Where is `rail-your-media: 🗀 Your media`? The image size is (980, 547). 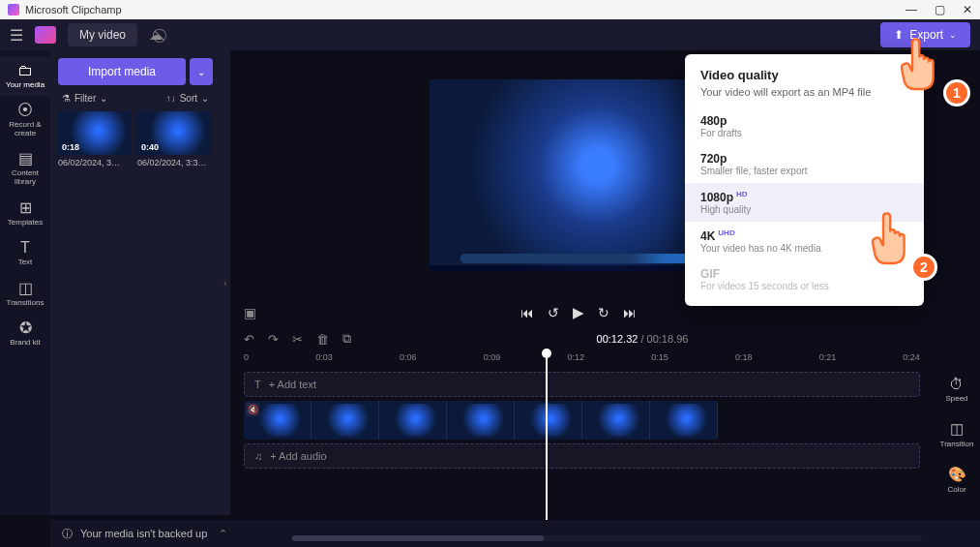
rail-your-media: 🗀 Your media is located at coordinates (25, 76).